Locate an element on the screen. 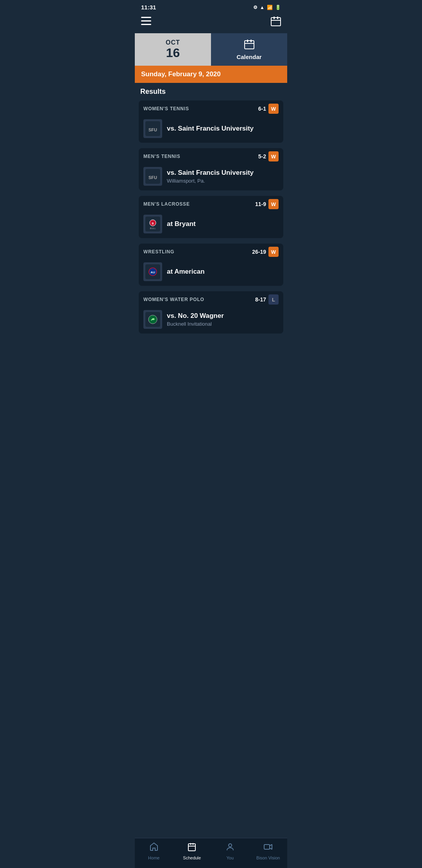 Image resolution: width=422 pixels, height=868 pixels. sport-name: WRESTLING is located at coordinates (159, 252).